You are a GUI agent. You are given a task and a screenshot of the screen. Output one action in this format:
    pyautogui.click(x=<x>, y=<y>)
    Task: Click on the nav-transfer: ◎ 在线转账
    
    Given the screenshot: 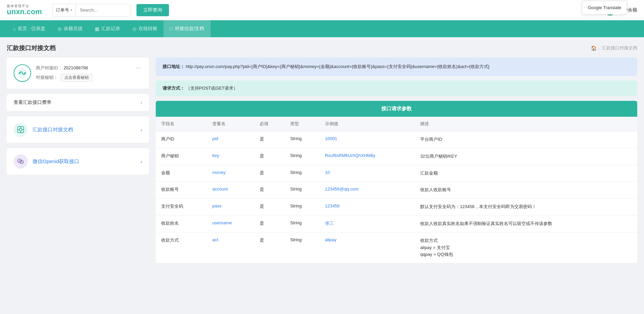 What is the action you would take?
    pyautogui.click(x=145, y=29)
    